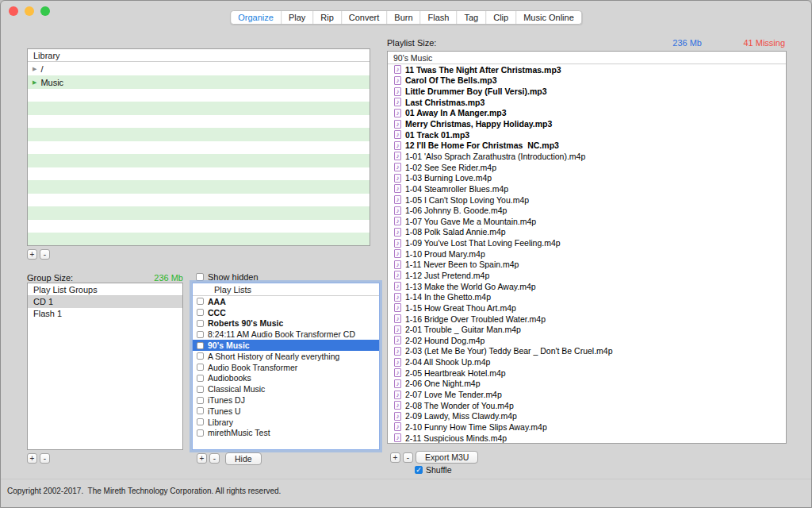 The height and width of the screenshot is (508, 812). I want to click on track-row: ♪01 Away In A Manger.mp3, so click(587, 114).